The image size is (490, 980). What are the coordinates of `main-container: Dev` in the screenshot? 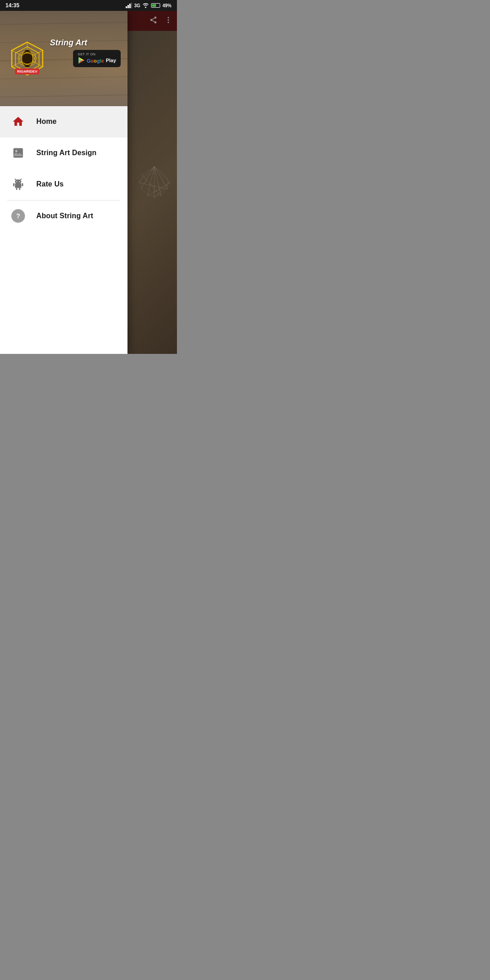 It's located at (88, 182).